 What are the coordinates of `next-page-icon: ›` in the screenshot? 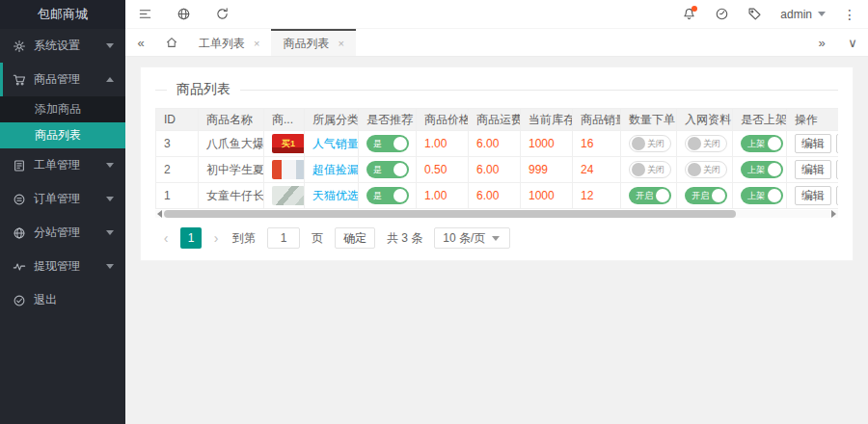 It's located at (216, 238).